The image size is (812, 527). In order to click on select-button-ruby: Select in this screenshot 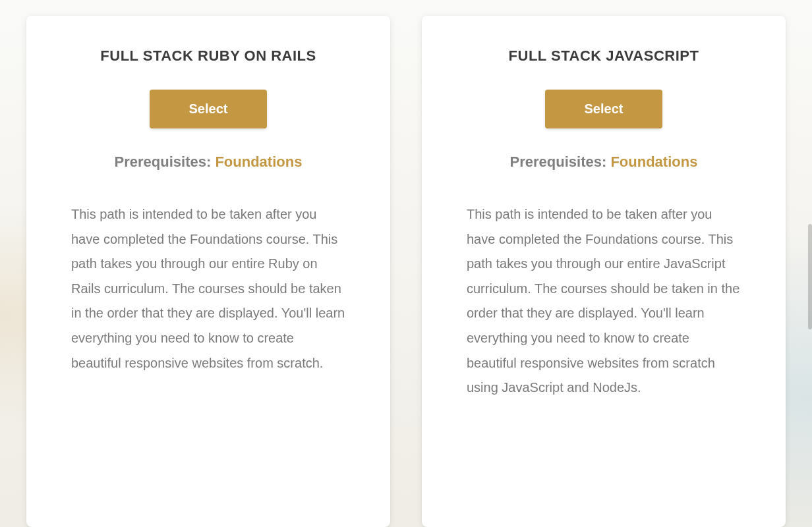, I will do `click(208, 109)`.